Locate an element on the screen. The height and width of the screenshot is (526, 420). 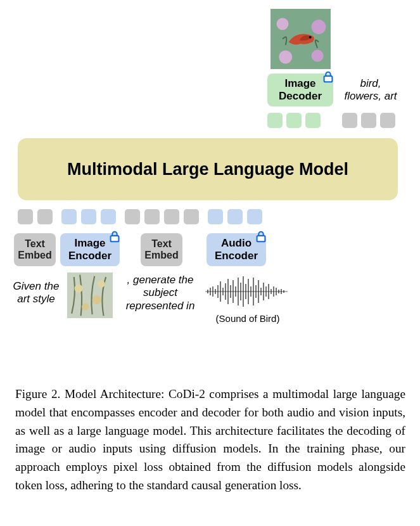
text-embed-2-label: Text Embed is located at coordinates (161, 250).